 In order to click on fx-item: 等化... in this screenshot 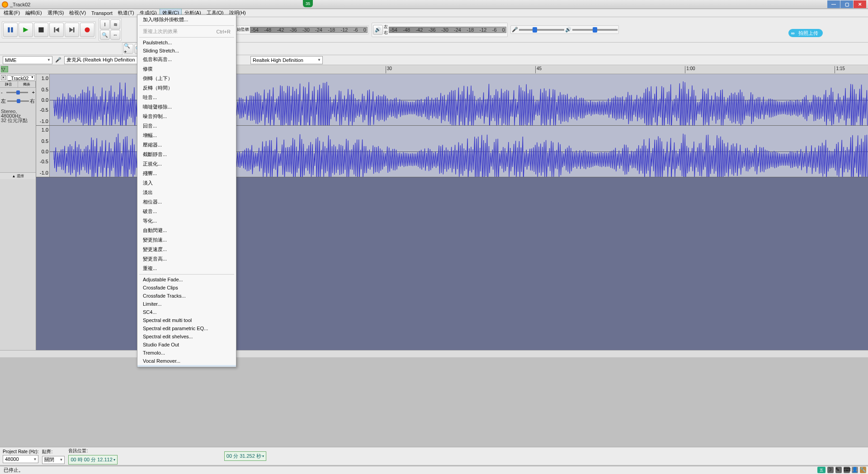, I will do `click(187, 221)`.